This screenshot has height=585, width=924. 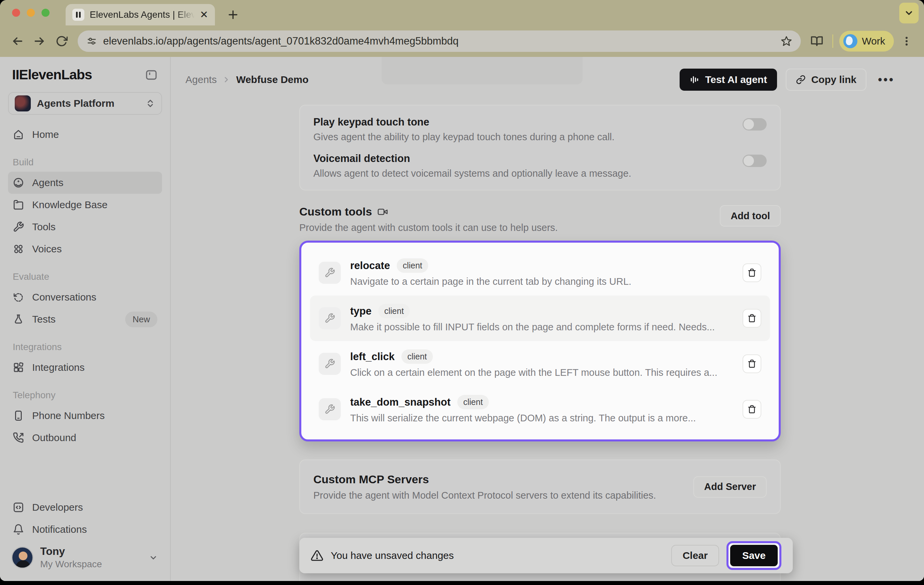 What do you see at coordinates (18, 41) in the screenshot?
I see `back-button` at bounding box center [18, 41].